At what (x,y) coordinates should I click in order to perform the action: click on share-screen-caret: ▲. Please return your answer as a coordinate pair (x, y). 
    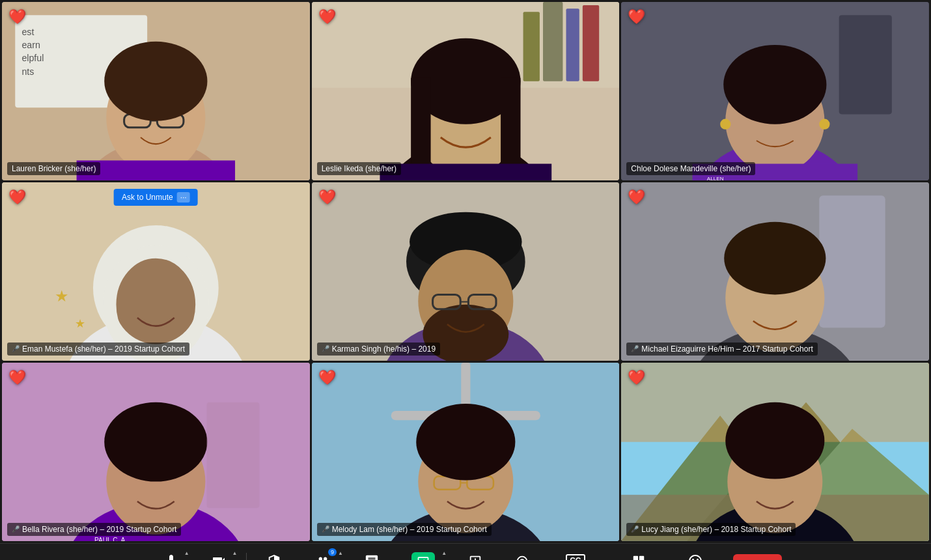
    Looking at the image, I should click on (444, 553).